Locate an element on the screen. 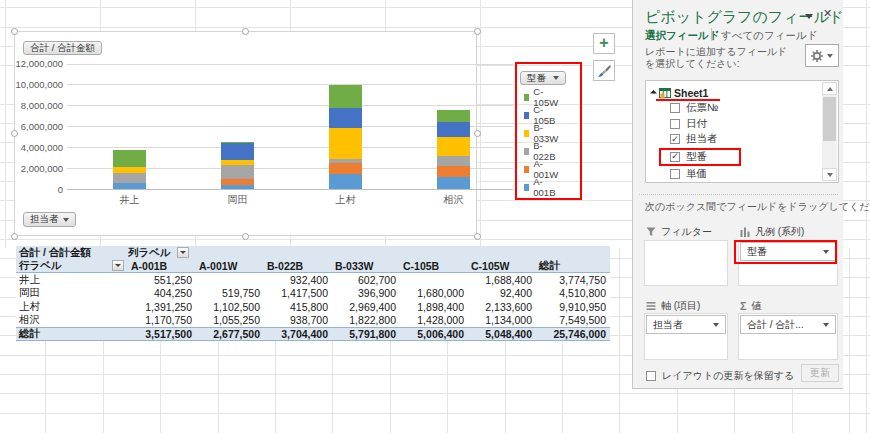 Image resolution: width=870 pixels, height=433 pixels. column-labels-text: 列ラベル is located at coordinates (150, 253).